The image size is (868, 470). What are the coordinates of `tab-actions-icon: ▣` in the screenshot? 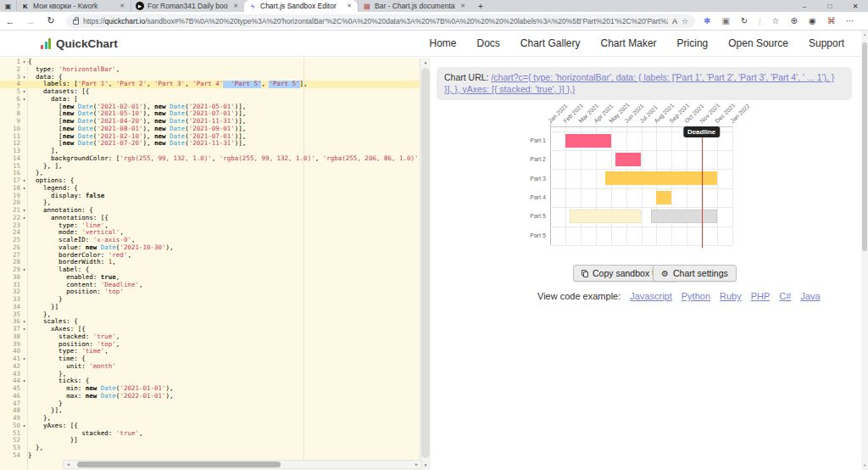 It's located at (8, 6).